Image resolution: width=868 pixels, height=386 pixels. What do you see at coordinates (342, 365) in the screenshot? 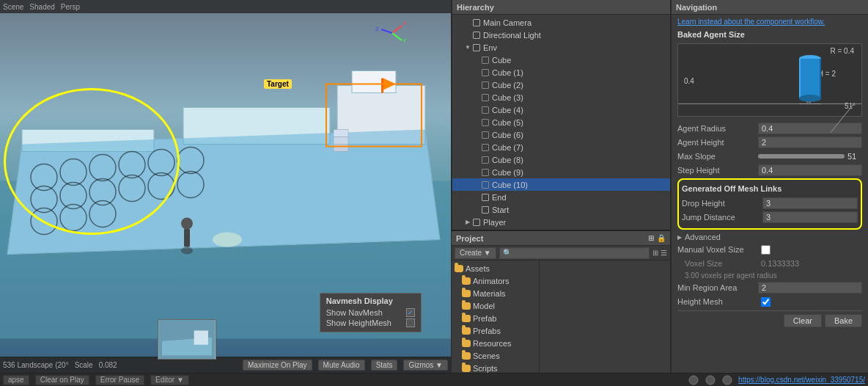
I see `mute-audio-btn: Mute Audio` at bounding box center [342, 365].